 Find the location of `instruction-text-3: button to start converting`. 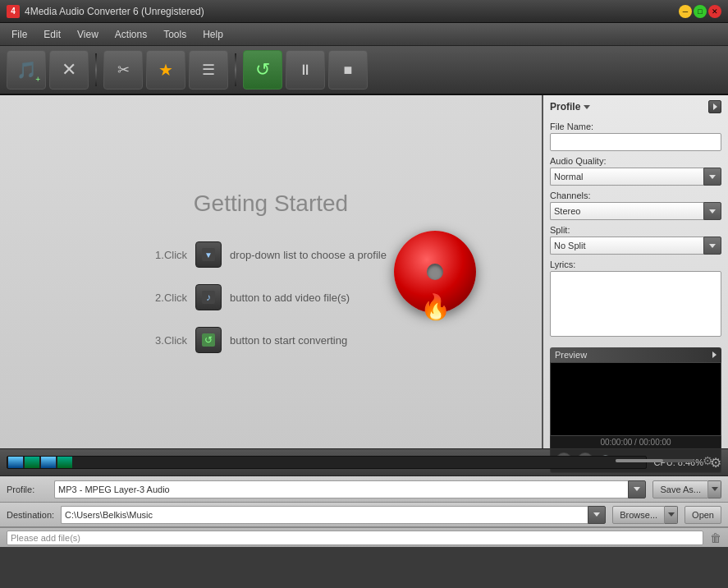

instruction-text-3: button to start converting is located at coordinates (289, 340).